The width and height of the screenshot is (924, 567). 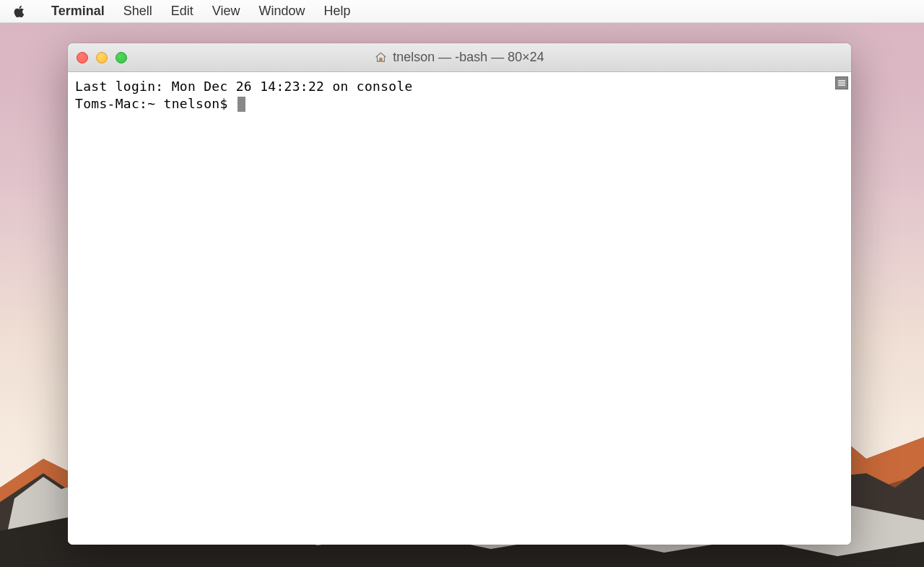 I want to click on last-login-line: Last login: Mon Dec 26 14:23:22 on conso…, so click(x=459, y=87).